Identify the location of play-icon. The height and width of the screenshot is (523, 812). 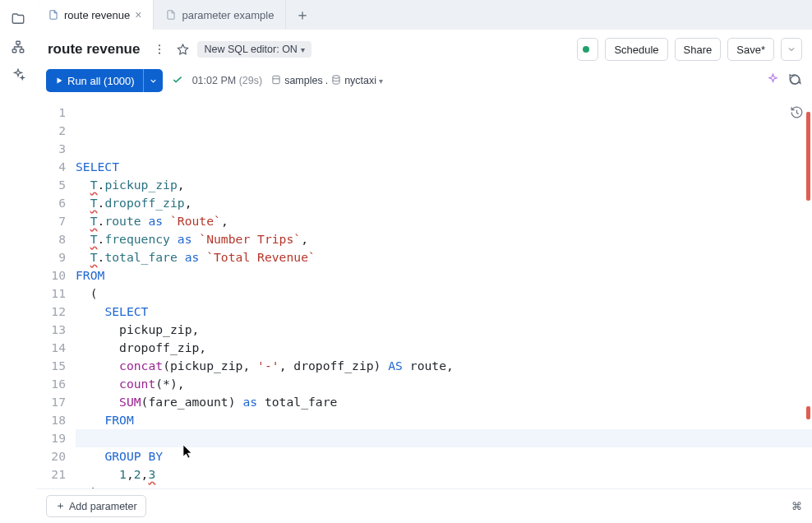
(59, 81).